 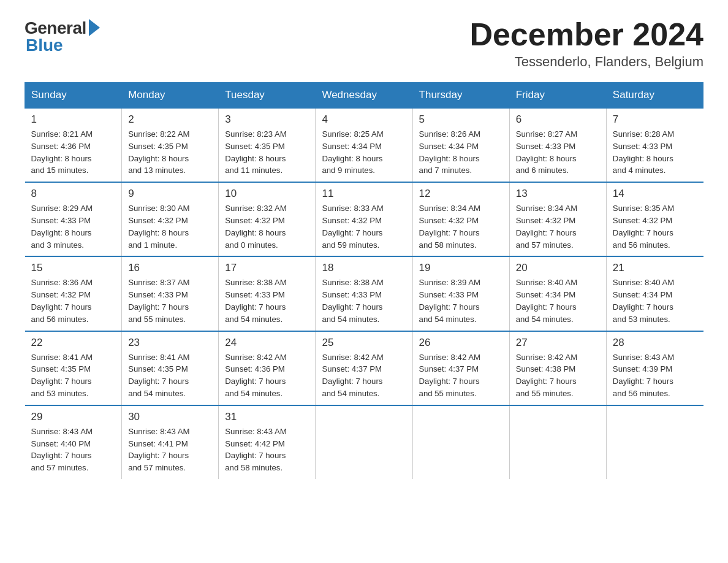 What do you see at coordinates (364, 220) in the screenshot?
I see `day-cell: 11Sunrise: 8:33 AM Sunset: 4:32 PM Dayli…` at bounding box center [364, 220].